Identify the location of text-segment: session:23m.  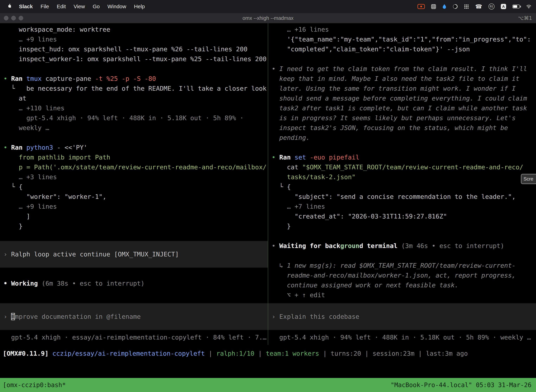
(393, 354).